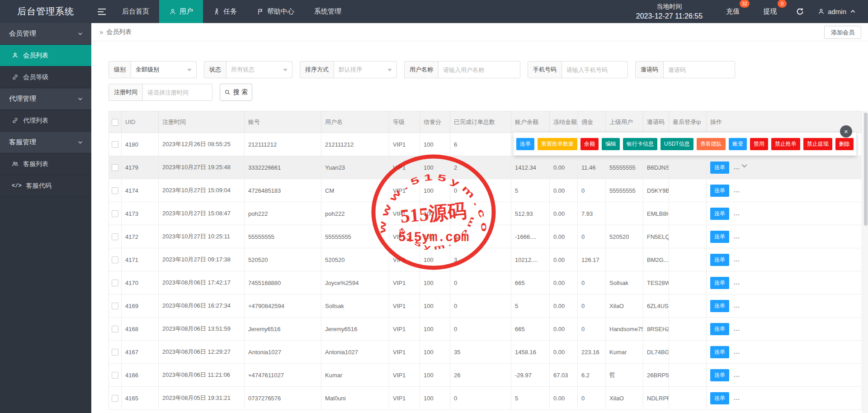  What do you see at coordinates (283, 167) in the screenshot?
I see `cell-account: 3332226661` at bounding box center [283, 167].